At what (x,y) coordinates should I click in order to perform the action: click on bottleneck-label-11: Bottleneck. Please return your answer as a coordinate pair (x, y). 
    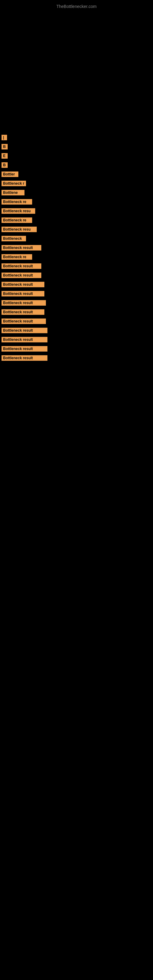
    Looking at the image, I should click on (14, 239).